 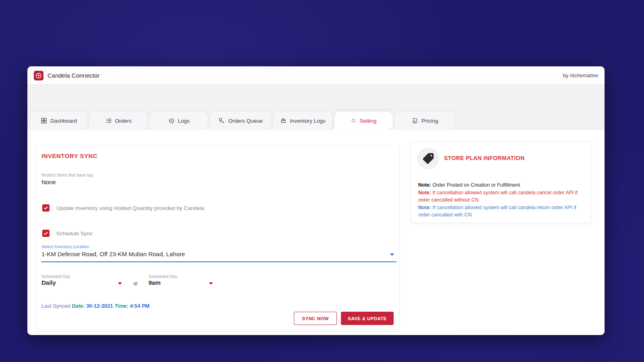 I want to click on store-plan-notes: Note: Order Posted on Creation or Fulfil…, so click(x=501, y=200).